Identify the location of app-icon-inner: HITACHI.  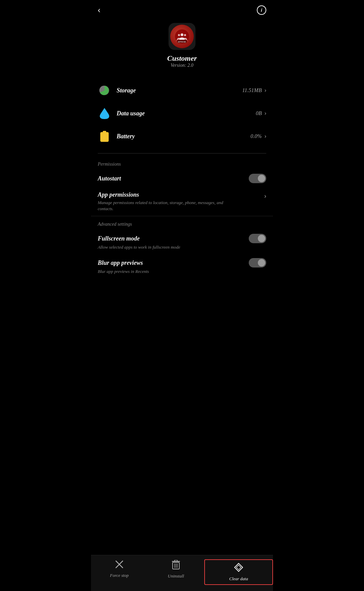
(182, 36).